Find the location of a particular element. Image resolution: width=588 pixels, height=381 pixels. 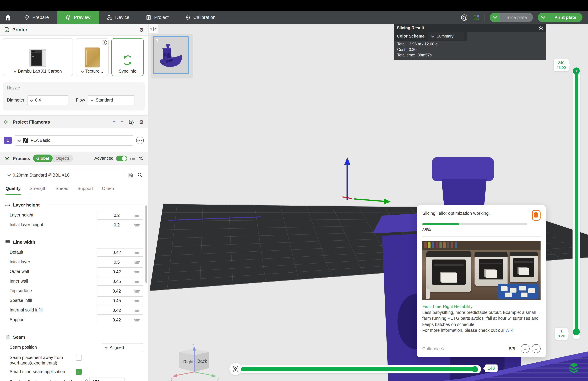

filament-slot-badge: 1 is located at coordinates (8, 140).